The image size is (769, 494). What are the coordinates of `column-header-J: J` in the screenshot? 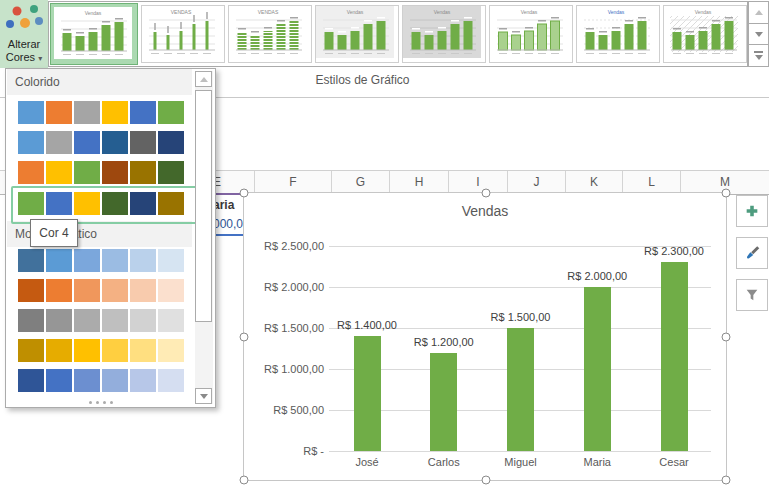 It's located at (537, 182).